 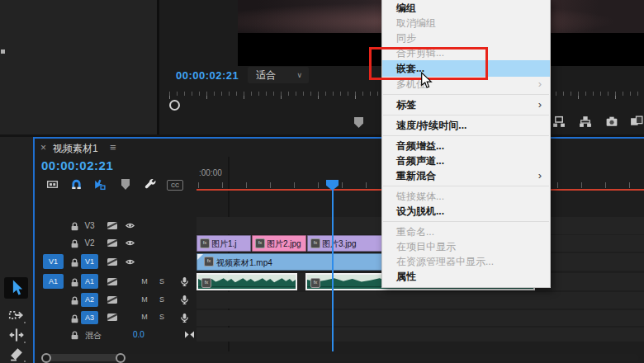 What do you see at coordinates (637, 122) in the screenshot?
I see `comparison-view-button` at bounding box center [637, 122].